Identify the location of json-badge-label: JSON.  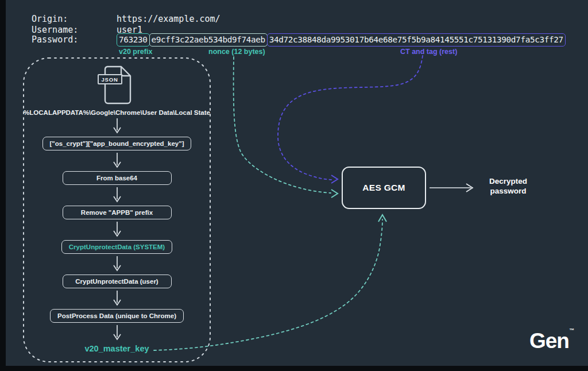
(110, 79).